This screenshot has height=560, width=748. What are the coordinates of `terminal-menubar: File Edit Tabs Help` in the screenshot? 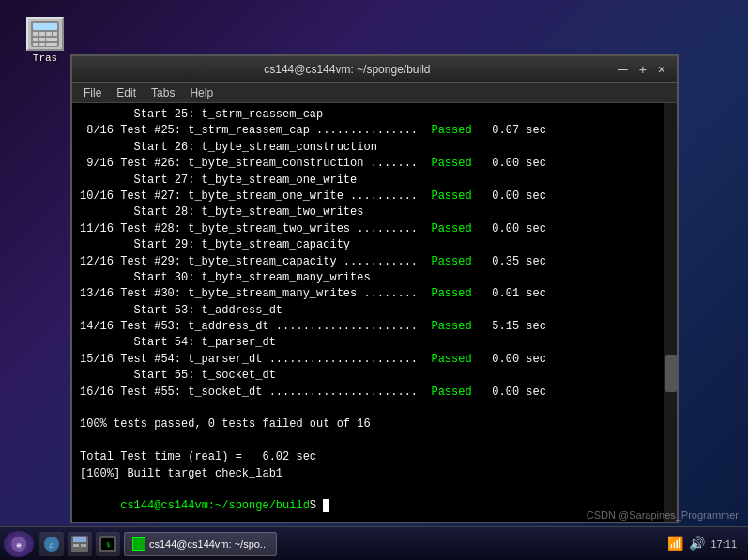 It's located at (374, 93).